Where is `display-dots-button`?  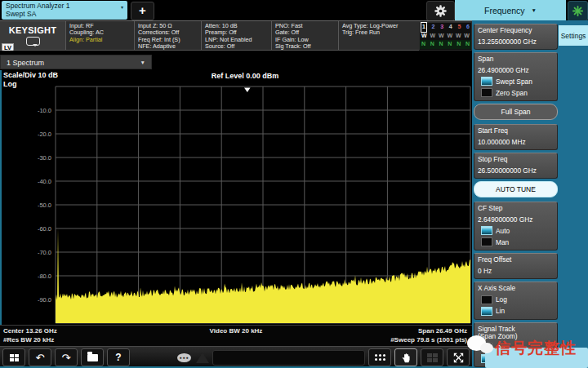
display-dots-button is located at coordinates (380, 357).